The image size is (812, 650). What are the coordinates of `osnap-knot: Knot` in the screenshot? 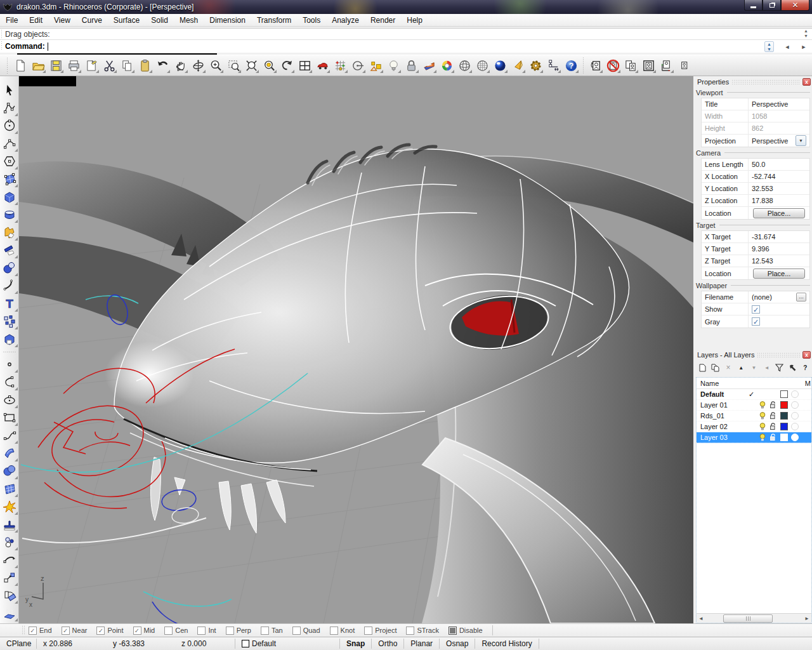 It's located at (343, 631).